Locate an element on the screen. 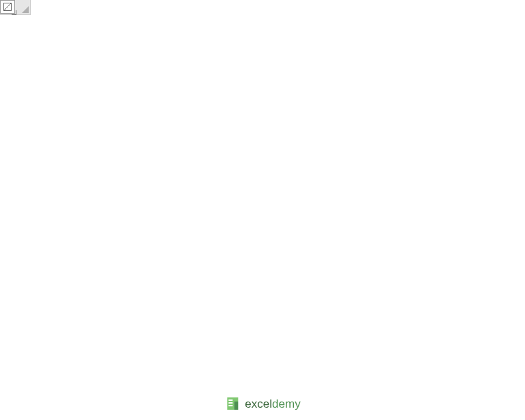 Image resolution: width=525 pixels, height=420 pixels. watermark-text: exceldemy is located at coordinates (272, 404).